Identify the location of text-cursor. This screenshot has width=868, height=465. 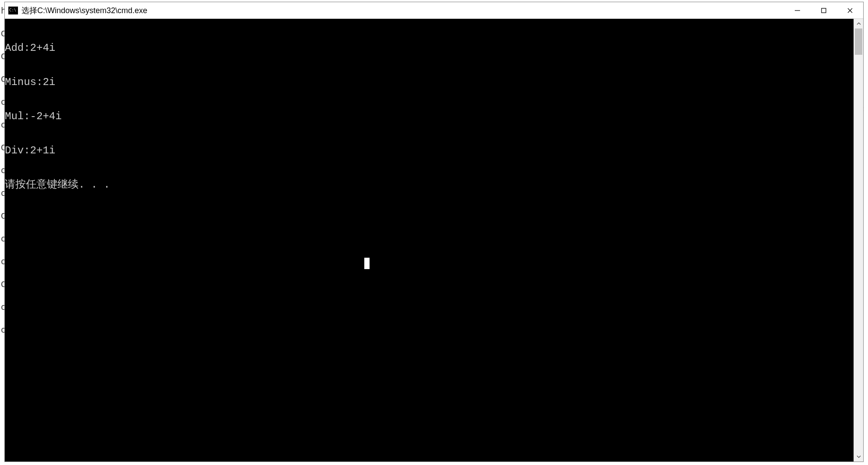
(367, 263).